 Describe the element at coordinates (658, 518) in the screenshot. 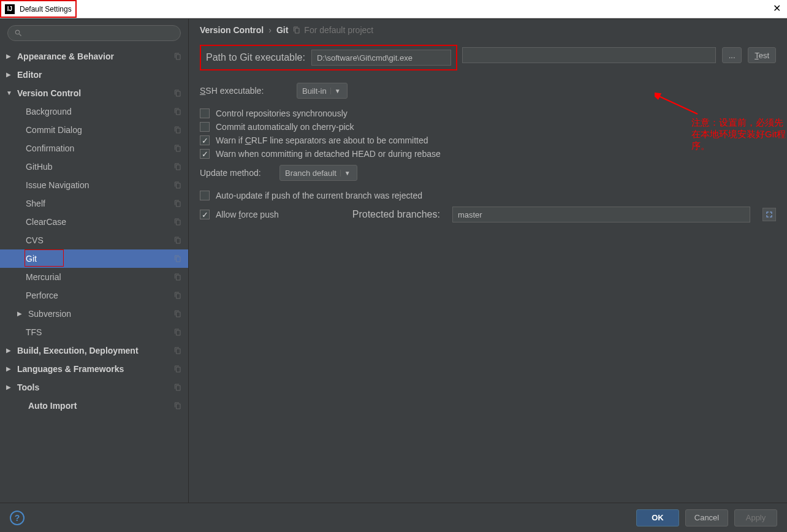

I see `ok-button: OK` at that location.